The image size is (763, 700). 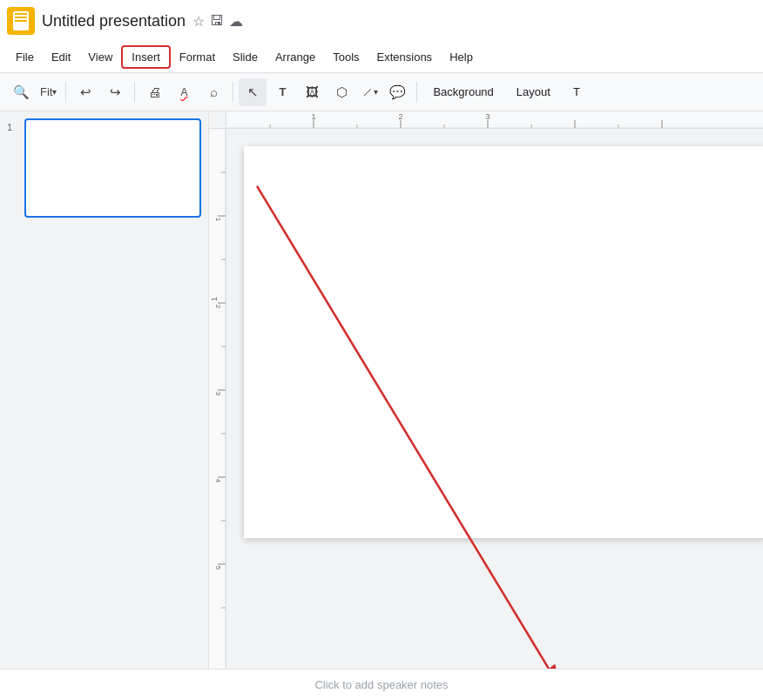 What do you see at coordinates (382, 57) in the screenshot?
I see `menu-bar: File Edit View Insert Format Slide Arran…` at bounding box center [382, 57].